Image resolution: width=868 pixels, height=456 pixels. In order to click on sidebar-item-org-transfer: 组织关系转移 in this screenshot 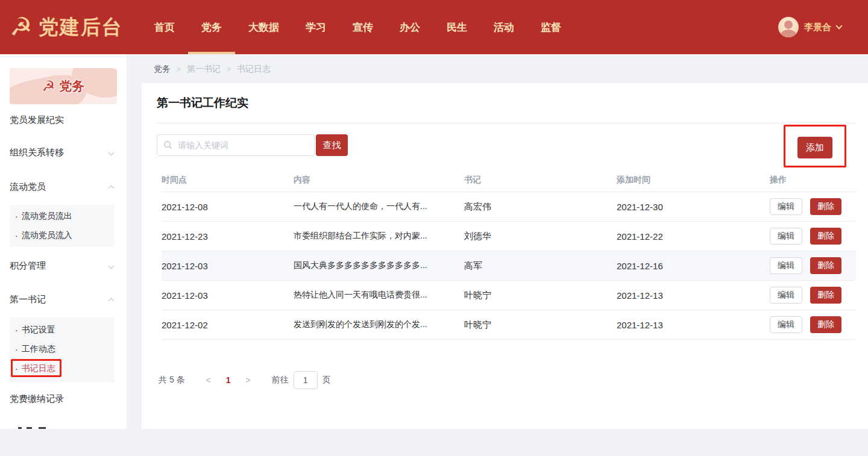, I will do `click(63, 152)`.